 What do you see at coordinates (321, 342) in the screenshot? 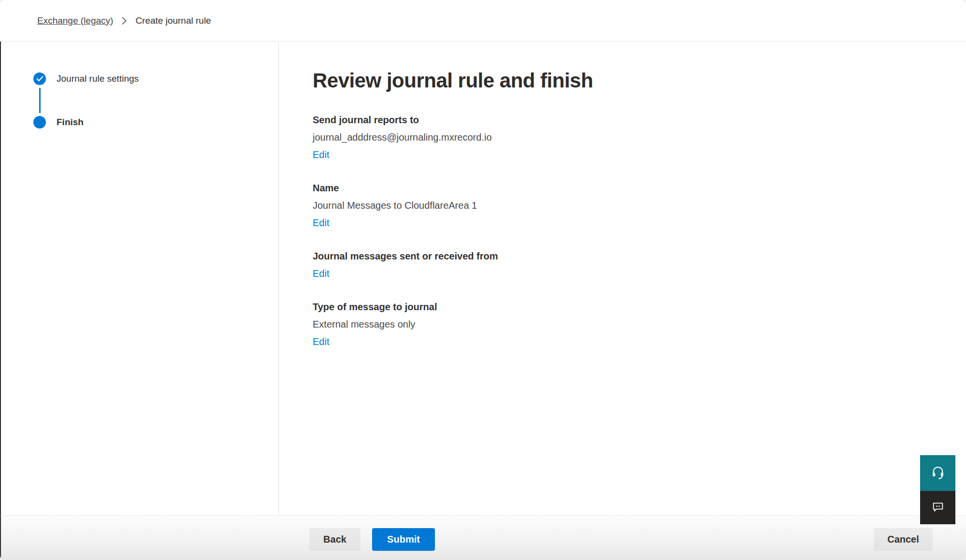
I see `edit-message-type-link: Edit` at bounding box center [321, 342].